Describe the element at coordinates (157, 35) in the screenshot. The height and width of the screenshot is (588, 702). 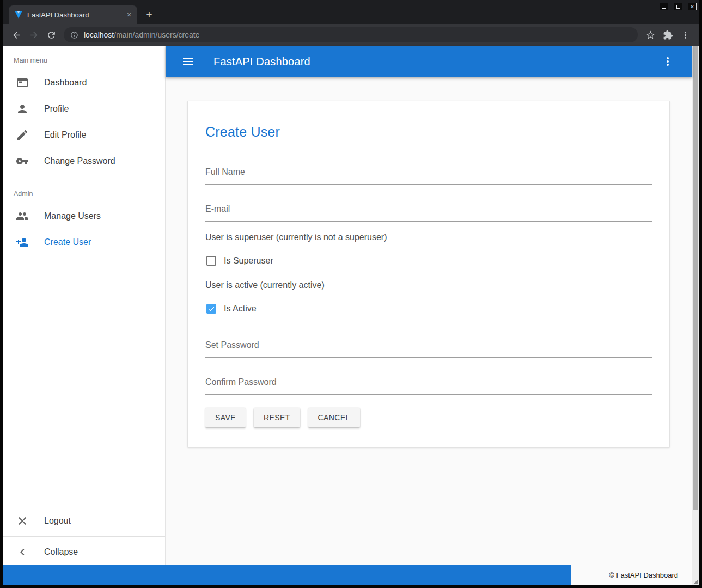
I see `url-path: /main/admin/users/create` at that location.